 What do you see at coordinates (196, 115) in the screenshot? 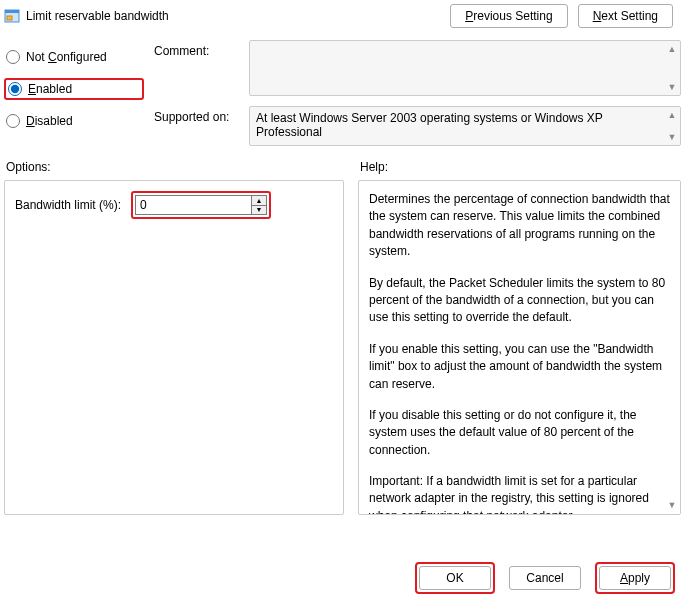
I see `supported-on-label: Supported on:` at bounding box center [196, 115].